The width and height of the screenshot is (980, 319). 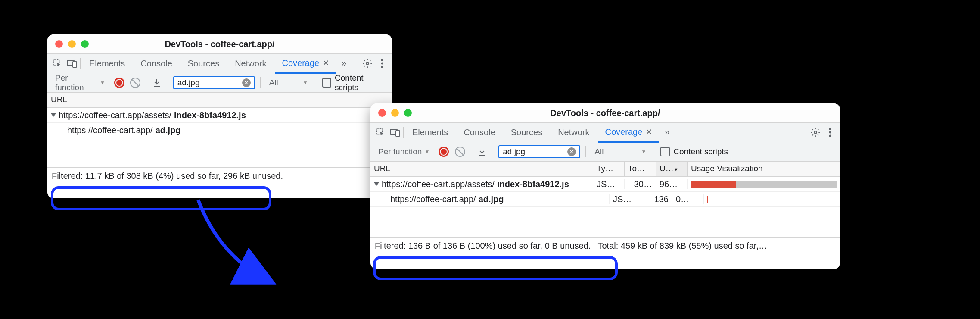 I want to click on cell-total: 136, so click(x=656, y=199).